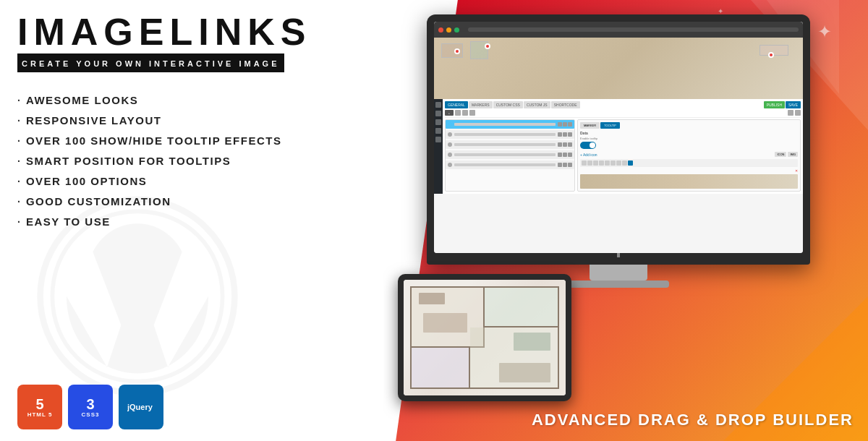  What do you see at coordinates (689, 181) in the screenshot?
I see `thumbnail-image` at bounding box center [689, 181].